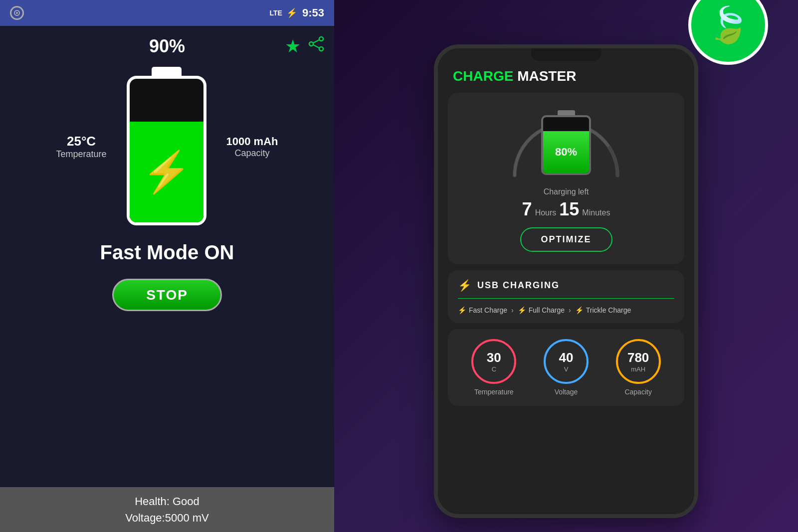 The height and width of the screenshot is (532, 798). Describe the element at coordinates (167, 295) in the screenshot. I see `stop-button: STOP` at that location.